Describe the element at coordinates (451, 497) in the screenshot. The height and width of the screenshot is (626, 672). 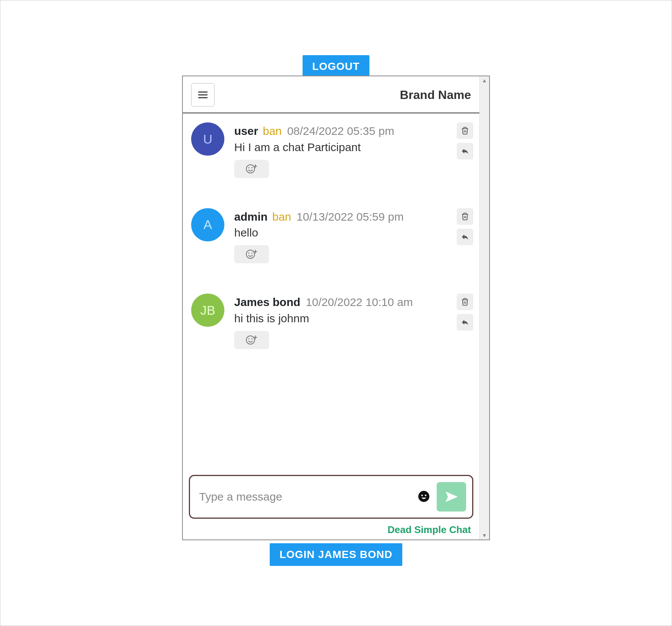
I see `paper-plane-icon` at that location.